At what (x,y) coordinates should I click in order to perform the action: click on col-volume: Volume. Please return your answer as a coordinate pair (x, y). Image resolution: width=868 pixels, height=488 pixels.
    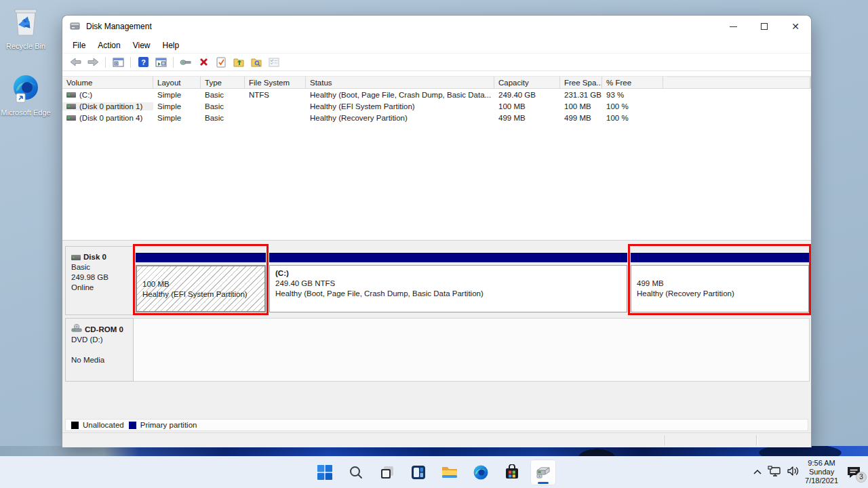
    Looking at the image, I should click on (108, 83).